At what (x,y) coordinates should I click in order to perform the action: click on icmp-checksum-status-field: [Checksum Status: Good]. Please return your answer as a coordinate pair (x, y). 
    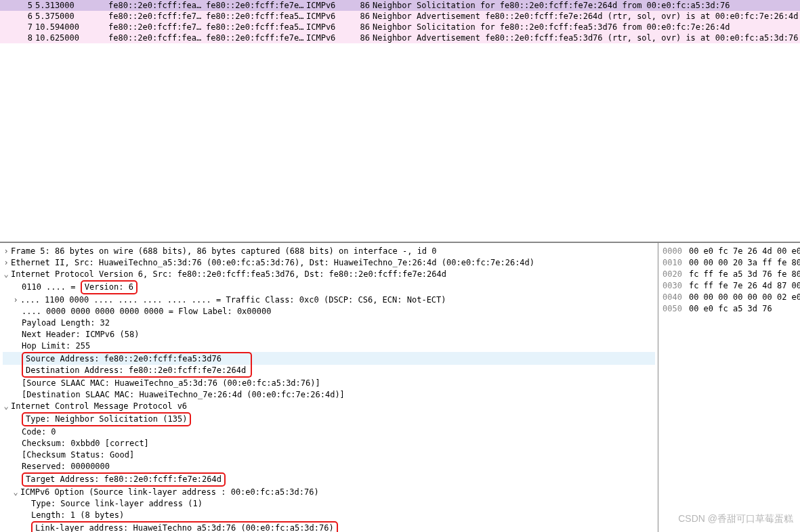
    Looking at the image, I should click on (329, 455).